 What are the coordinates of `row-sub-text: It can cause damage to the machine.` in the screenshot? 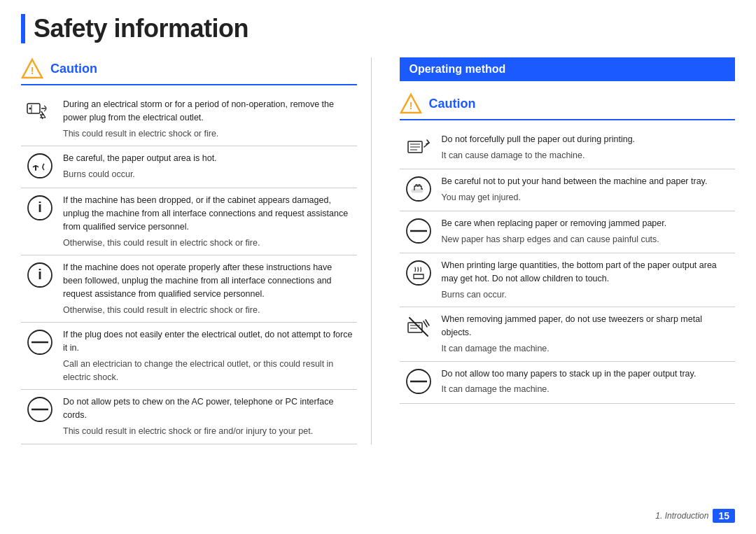 It's located at (587, 155).